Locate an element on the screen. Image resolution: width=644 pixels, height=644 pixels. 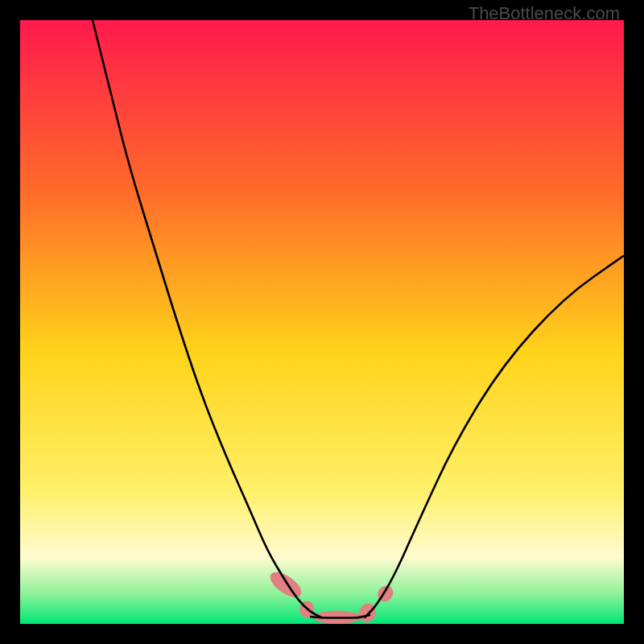
marker-layer is located at coordinates (332, 597).